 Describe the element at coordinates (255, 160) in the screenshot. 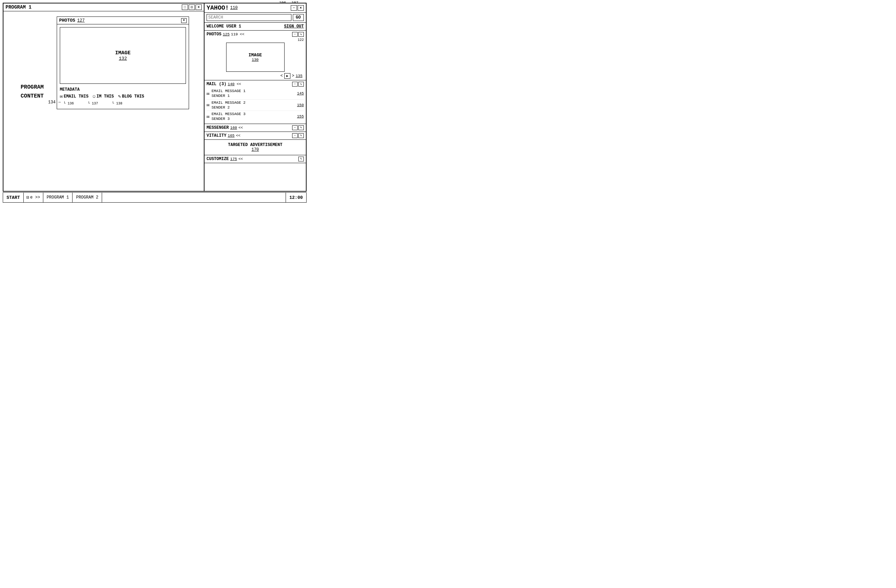

I see `customize-row: CUSTOMIZE 175 << ✎` at that location.